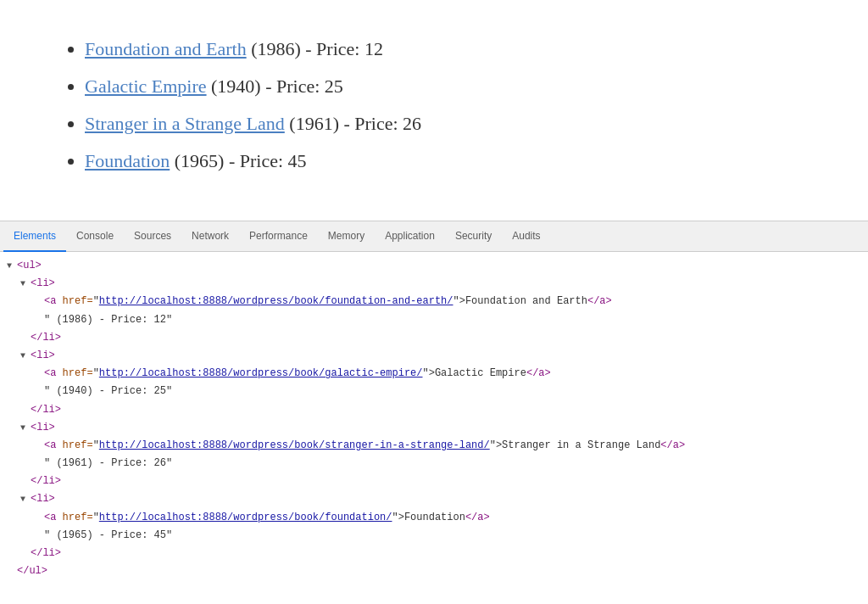 The image size is (868, 604). Describe the element at coordinates (95, 237) in the screenshot. I see `tab-console: Console` at that location.